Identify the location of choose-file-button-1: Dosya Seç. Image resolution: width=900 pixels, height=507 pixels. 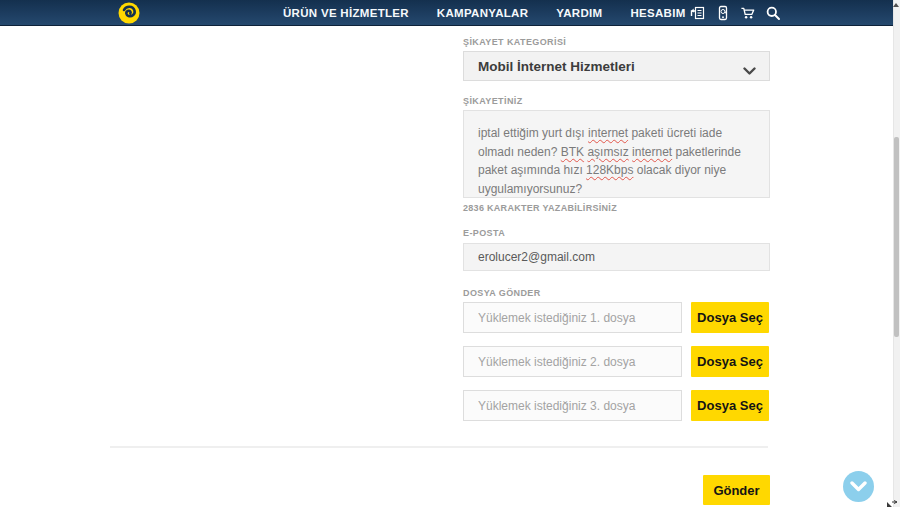
(730, 318).